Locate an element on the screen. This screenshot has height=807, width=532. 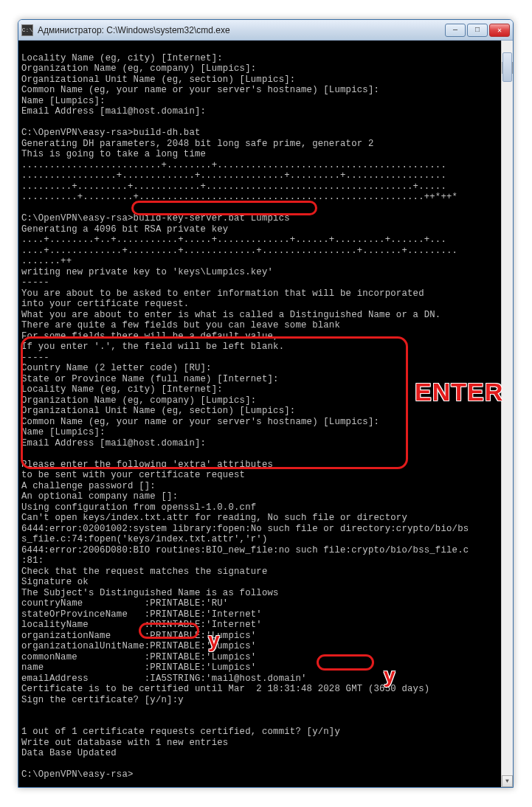
minimize-button: — is located at coordinates (455, 30).